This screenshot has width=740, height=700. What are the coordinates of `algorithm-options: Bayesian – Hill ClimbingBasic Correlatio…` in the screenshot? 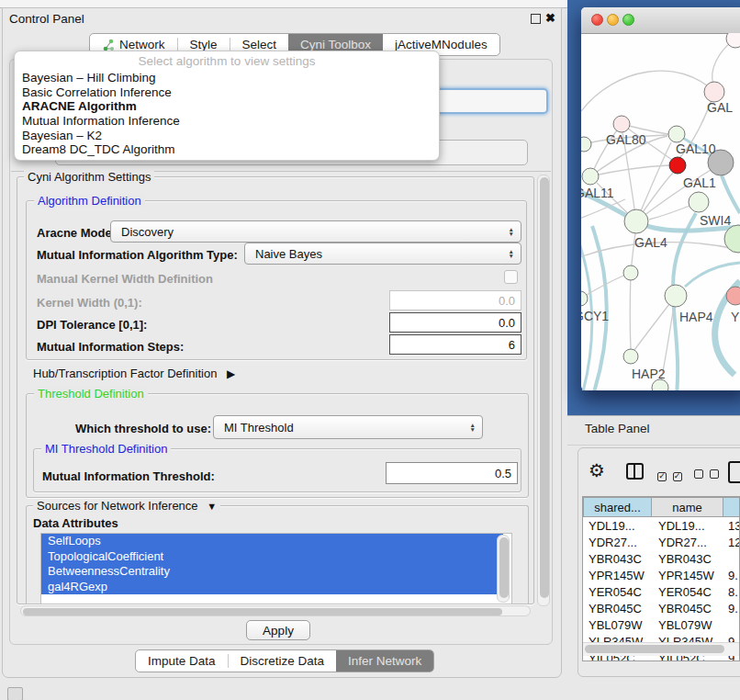 It's located at (227, 114).